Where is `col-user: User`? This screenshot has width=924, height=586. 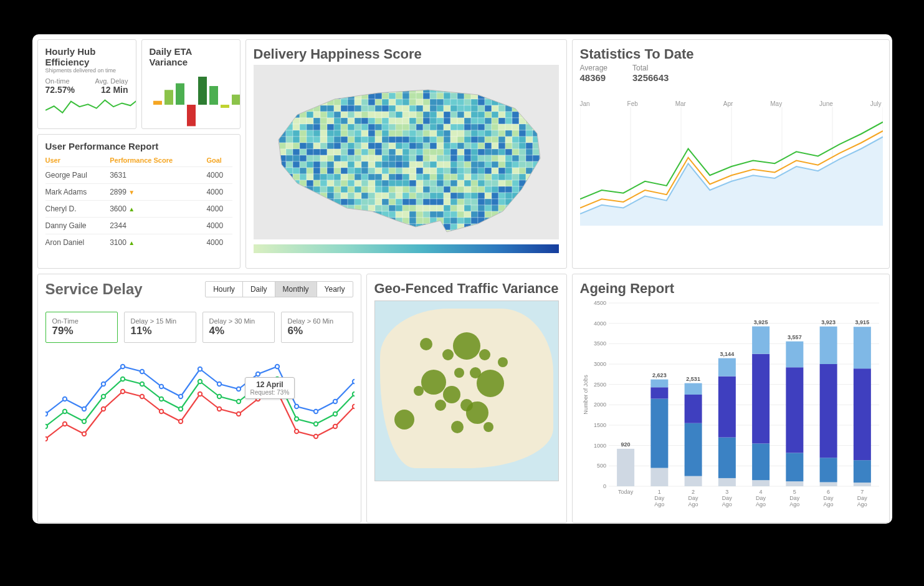
col-user: User is located at coordinates (78, 161).